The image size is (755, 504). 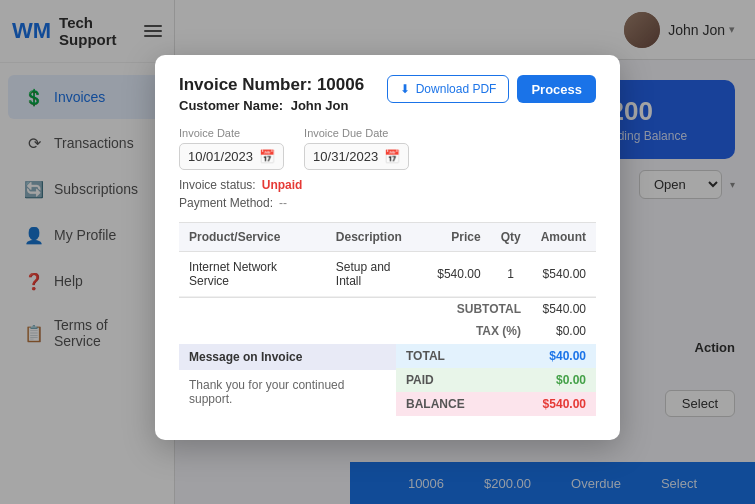 I want to click on col-price: Price, so click(x=458, y=238).